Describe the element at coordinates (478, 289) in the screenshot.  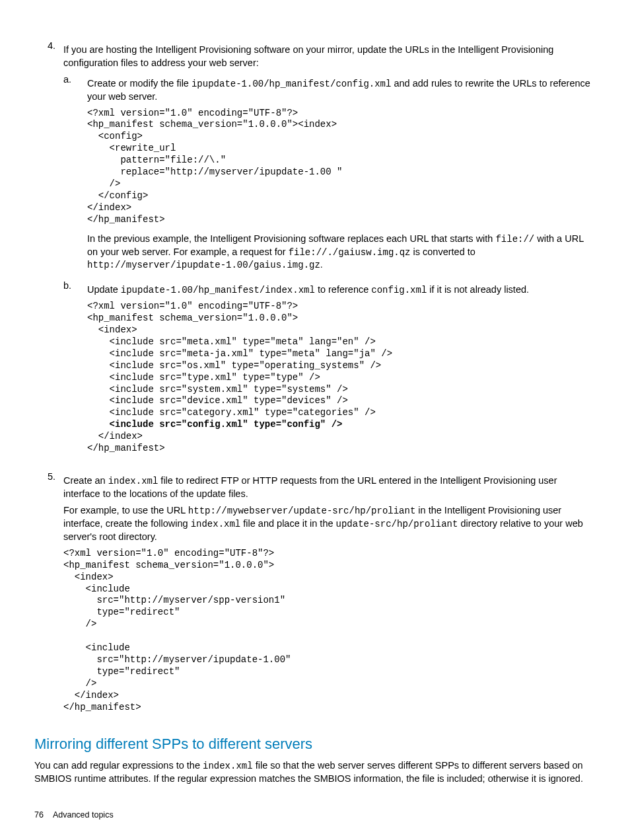
I see `text: if it is not already listed.` at that location.